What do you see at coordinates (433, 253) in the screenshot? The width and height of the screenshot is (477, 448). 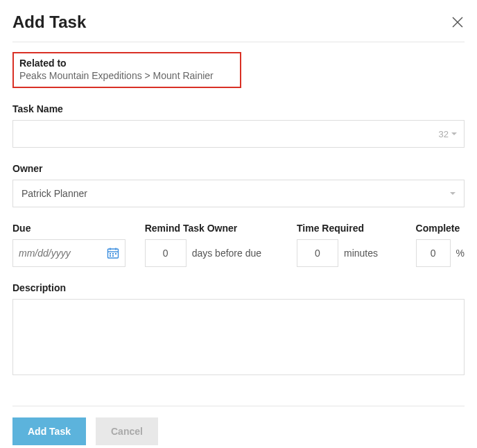 I see `complete-input` at bounding box center [433, 253].